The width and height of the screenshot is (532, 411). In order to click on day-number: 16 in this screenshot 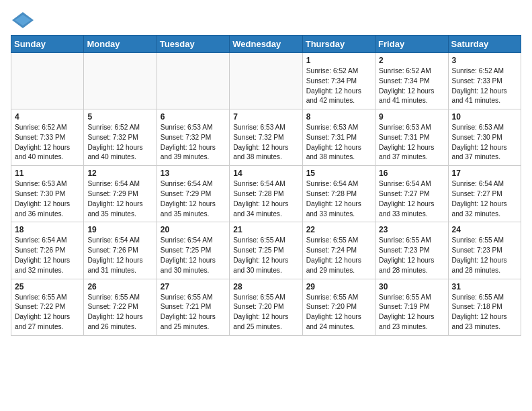, I will do `click(411, 173)`.